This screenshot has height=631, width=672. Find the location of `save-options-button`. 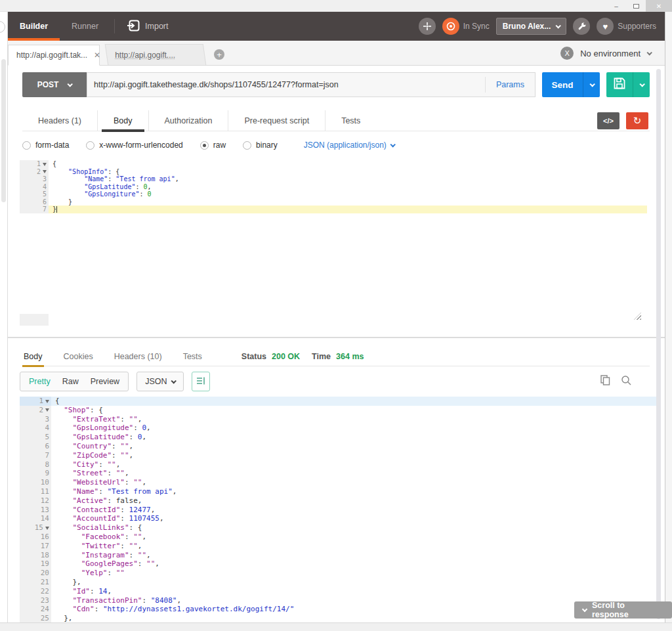

save-options-button is located at coordinates (641, 85).